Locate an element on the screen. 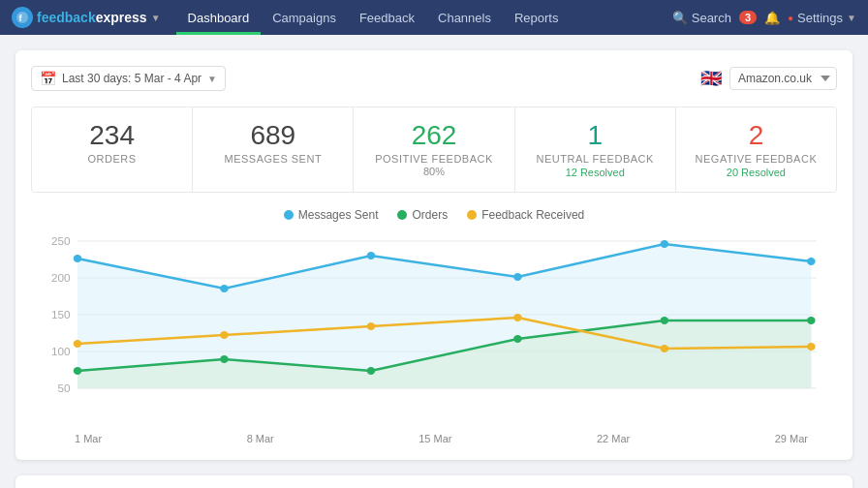  neutral-label: NEUTRAL FEEDBACK is located at coordinates (595, 159).